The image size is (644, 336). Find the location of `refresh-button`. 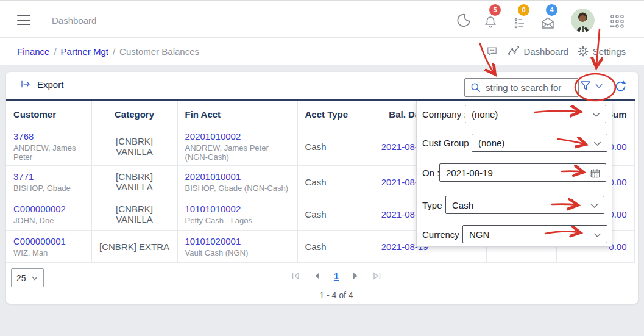

refresh-button is located at coordinates (620, 87).